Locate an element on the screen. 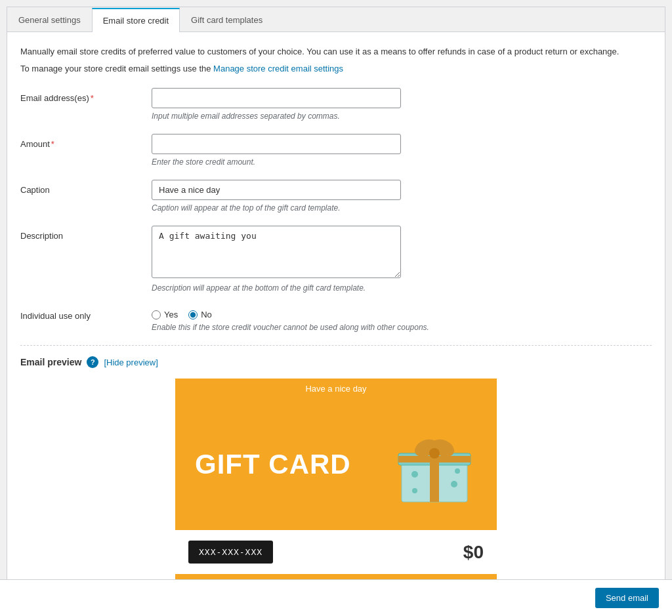 Image resolution: width=672 pixels, height=616 pixels. gift-code-badge: XXX-XXX-XXX is located at coordinates (231, 552).